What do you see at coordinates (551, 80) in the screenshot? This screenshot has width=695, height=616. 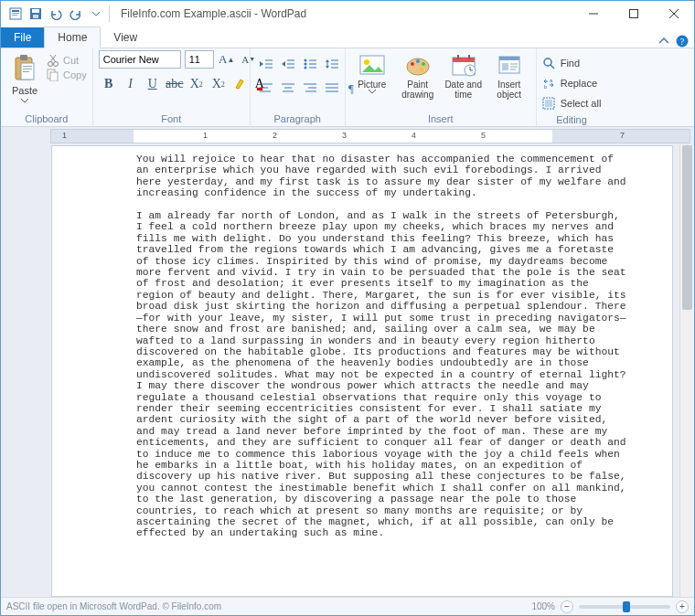 I see `svg-text: a` at bounding box center [551, 80].